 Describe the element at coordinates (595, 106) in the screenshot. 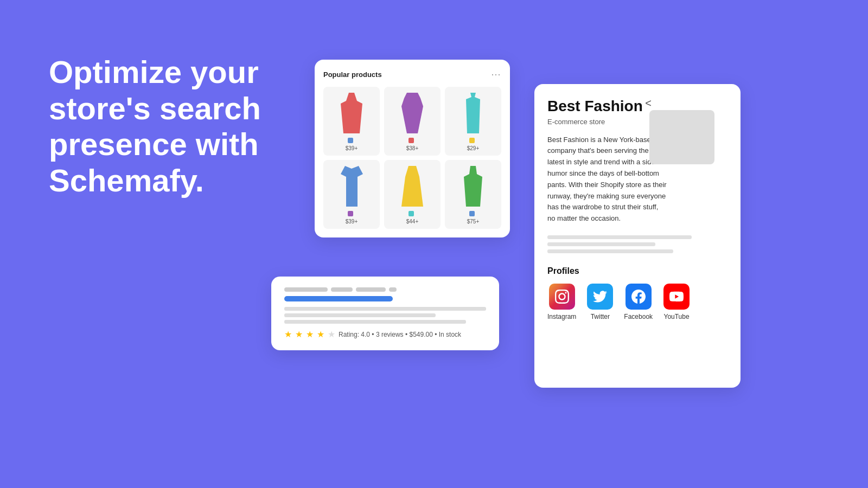

I see `business-name: Best Fashion` at that location.